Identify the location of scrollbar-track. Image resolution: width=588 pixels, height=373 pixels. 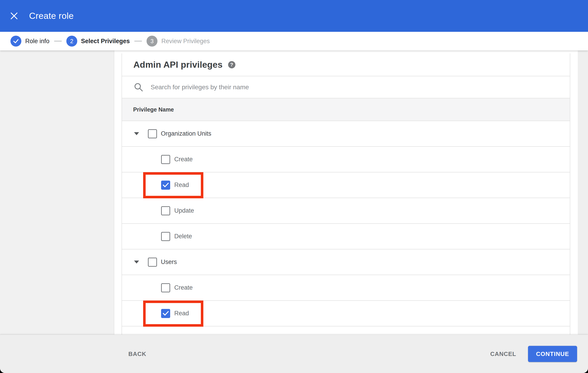
(583, 193).